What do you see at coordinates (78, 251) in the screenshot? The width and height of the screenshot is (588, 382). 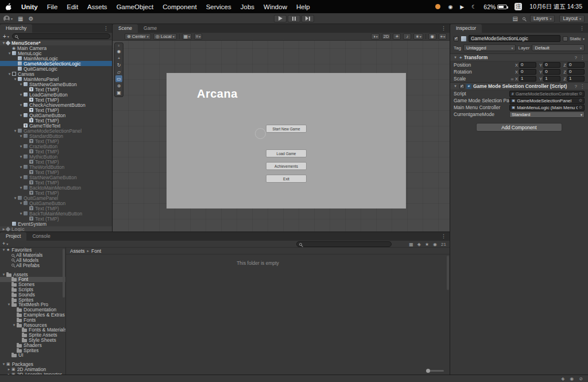 I see `breadcrumb-root: Assets` at bounding box center [78, 251].